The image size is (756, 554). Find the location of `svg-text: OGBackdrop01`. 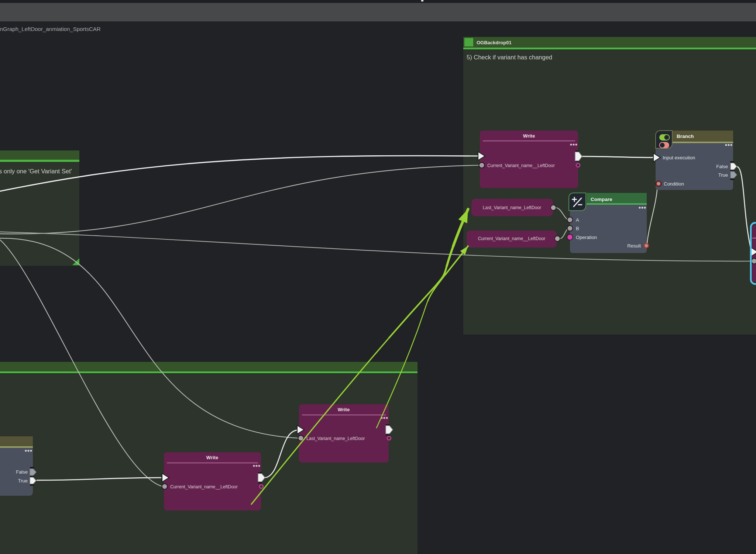

svg-text: OGBackdrop01 is located at coordinates (494, 43).